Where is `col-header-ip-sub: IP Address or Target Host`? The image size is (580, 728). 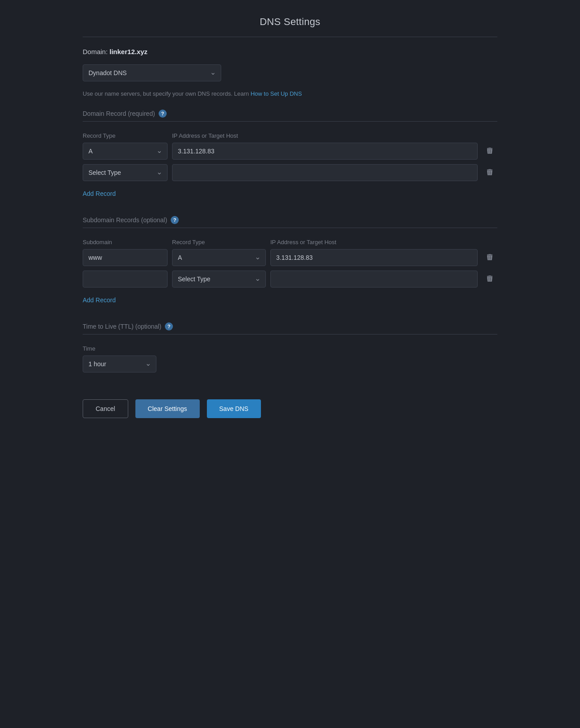
col-header-ip-sub: IP Address or Target Host is located at coordinates (384, 242).